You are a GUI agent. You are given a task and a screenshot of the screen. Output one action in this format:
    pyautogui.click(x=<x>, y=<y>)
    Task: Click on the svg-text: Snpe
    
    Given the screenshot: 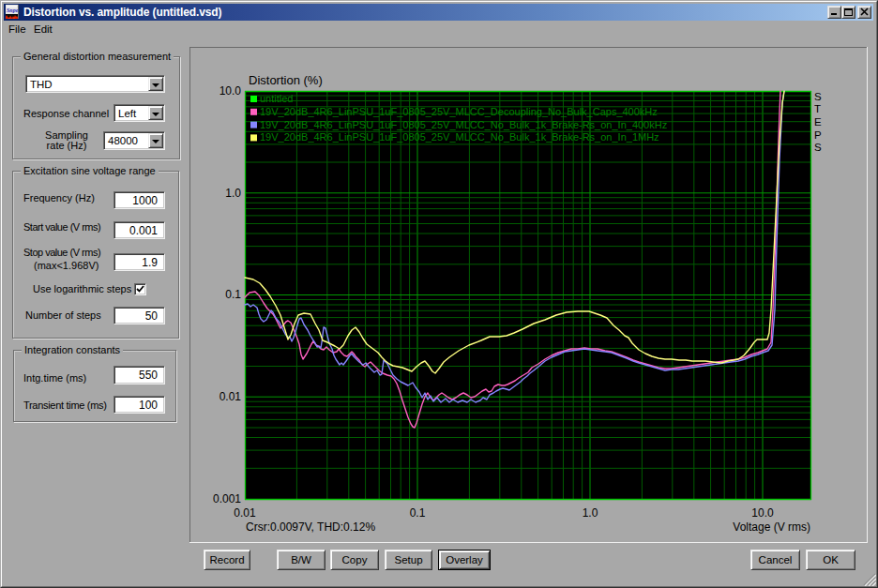 What is the action you would take?
    pyautogui.click(x=13, y=10)
    